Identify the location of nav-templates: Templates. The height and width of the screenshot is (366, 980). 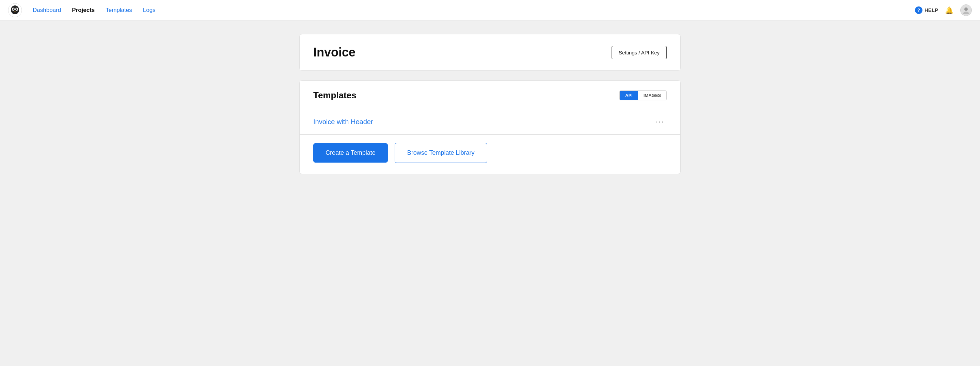
(119, 10).